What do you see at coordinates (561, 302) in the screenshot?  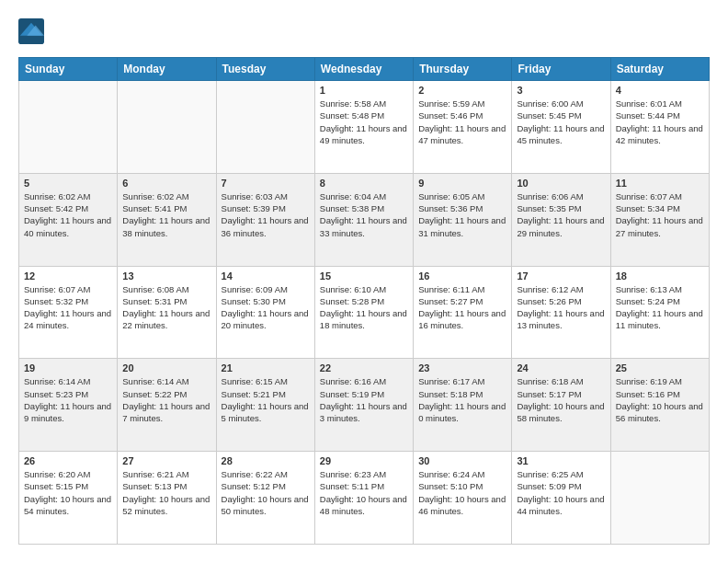 I see `sunset-text: Sunset: 5:26 PM` at bounding box center [561, 302].